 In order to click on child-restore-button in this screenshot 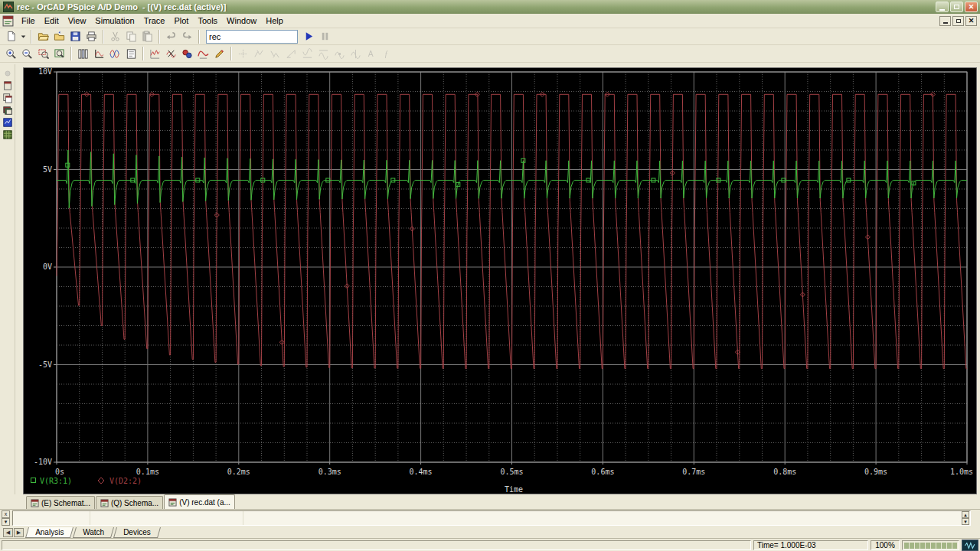, I will do `click(959, 21)`.